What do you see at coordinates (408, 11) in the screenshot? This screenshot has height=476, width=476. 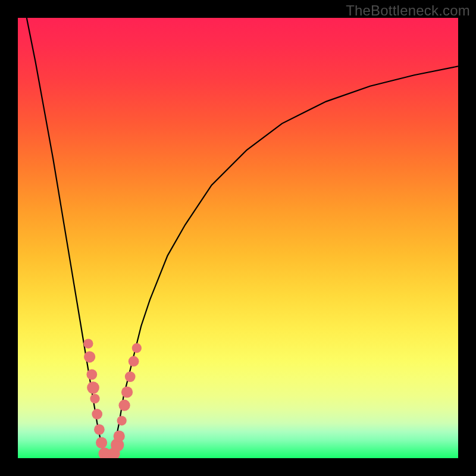 I see `watermark-text: TheBottleneck.com` at bounding box center [408, 11].